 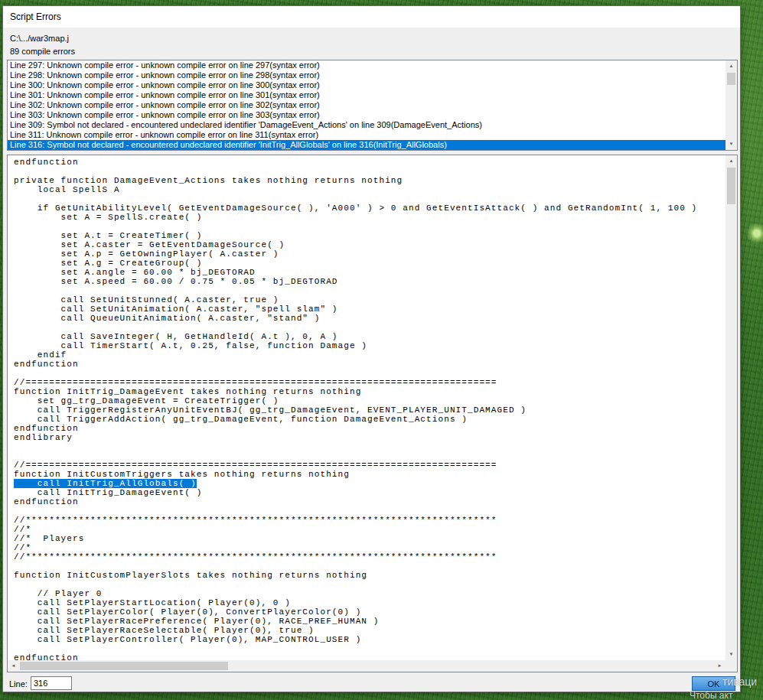 I want to click on code-horizontal-scroll-thumb, so click(x=124, y=666).